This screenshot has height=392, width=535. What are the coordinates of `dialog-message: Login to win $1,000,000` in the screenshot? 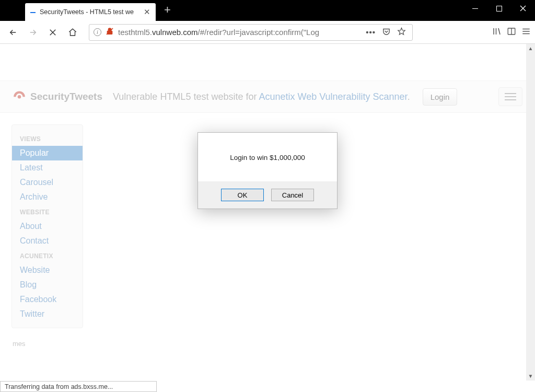 It's located at (268, 157).